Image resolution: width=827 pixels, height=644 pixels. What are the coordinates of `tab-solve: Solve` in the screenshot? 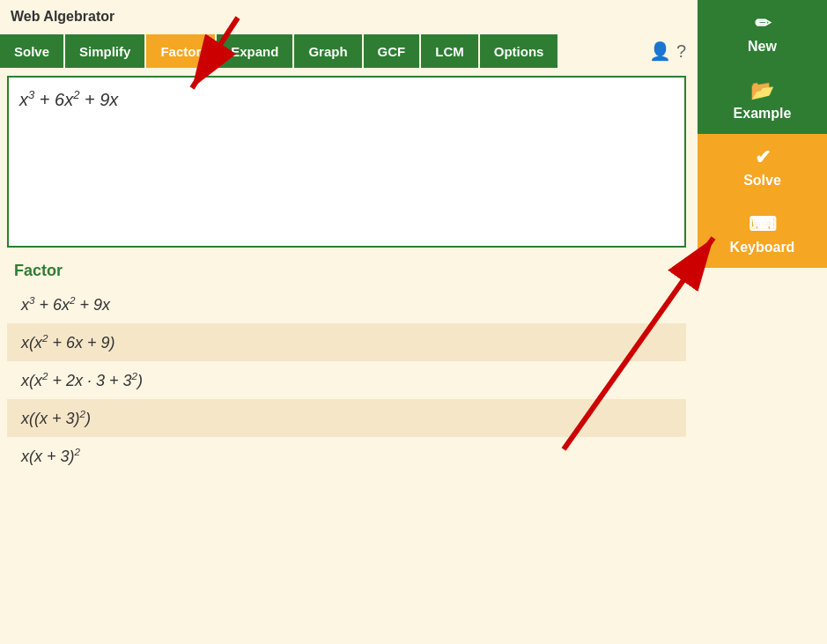 It's located at (32, 51).